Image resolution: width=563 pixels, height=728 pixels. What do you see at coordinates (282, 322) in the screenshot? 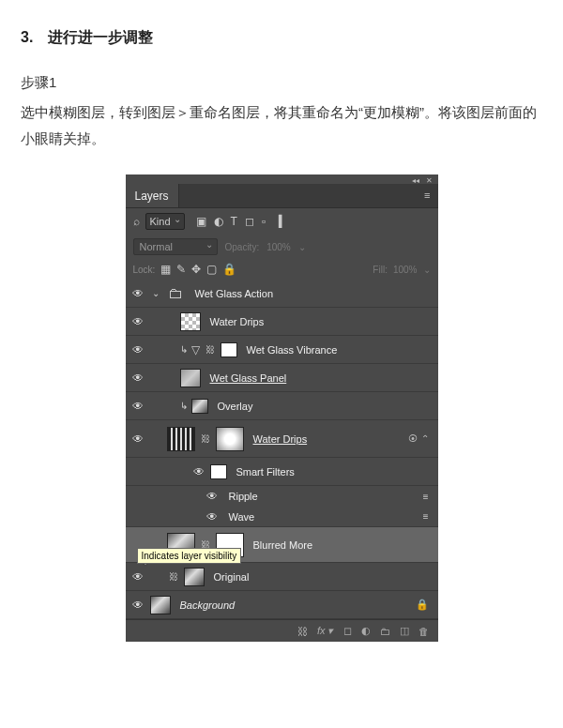
I see `layer-water-drips: 👁 Water Drips` at bounding box center [282, 322].